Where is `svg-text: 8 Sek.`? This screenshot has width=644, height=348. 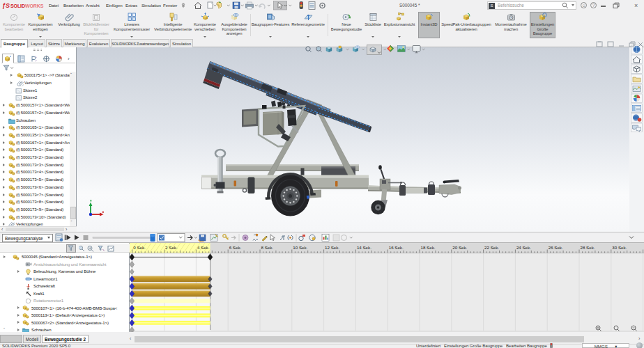 svg-text: 8 Sek. is located at coordinates (268, 248).